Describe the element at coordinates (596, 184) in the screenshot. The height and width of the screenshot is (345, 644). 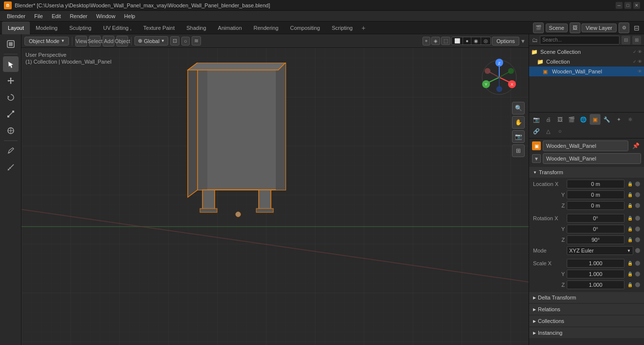
I see `location-x-field: 0 m` at that location.